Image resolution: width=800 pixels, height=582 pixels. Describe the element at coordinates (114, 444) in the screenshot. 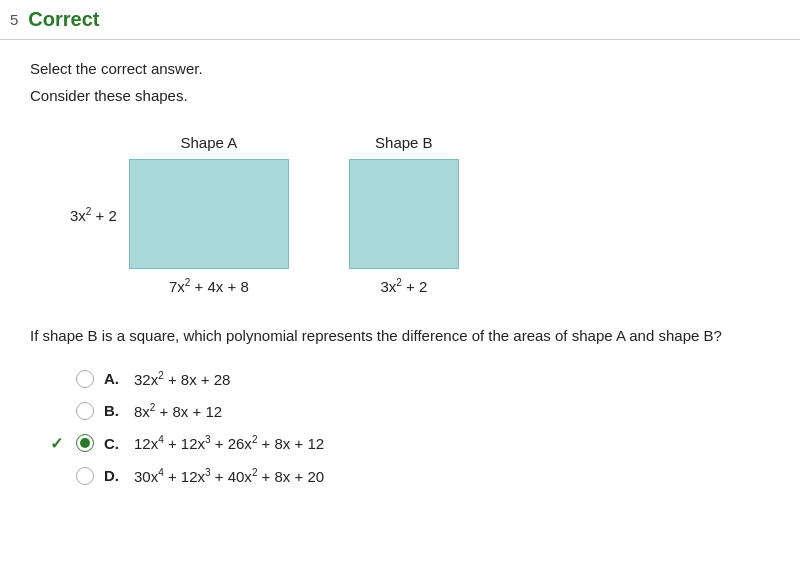

I see `option-c-letter: C.` at that location.